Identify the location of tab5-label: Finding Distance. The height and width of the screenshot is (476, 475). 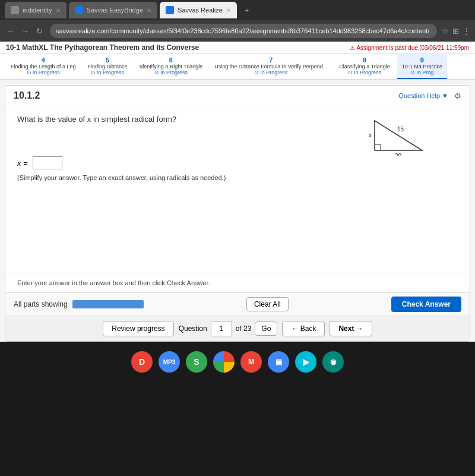
(108, 67).